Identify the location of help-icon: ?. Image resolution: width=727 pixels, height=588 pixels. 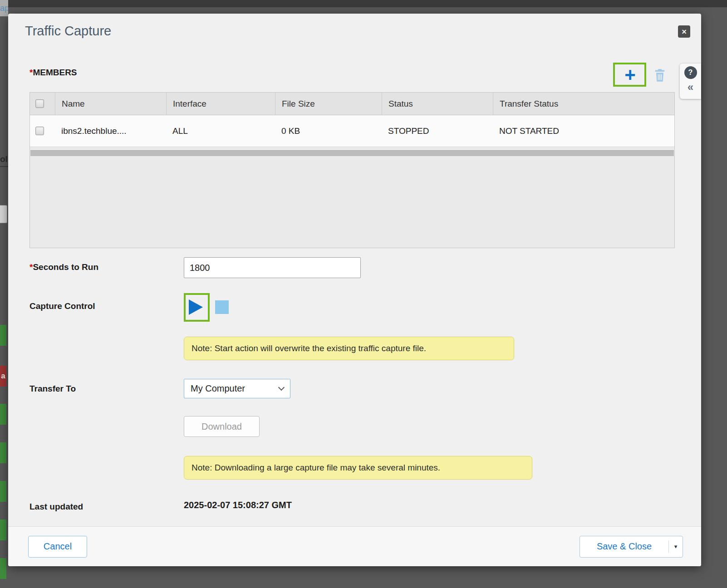
(691, 73).